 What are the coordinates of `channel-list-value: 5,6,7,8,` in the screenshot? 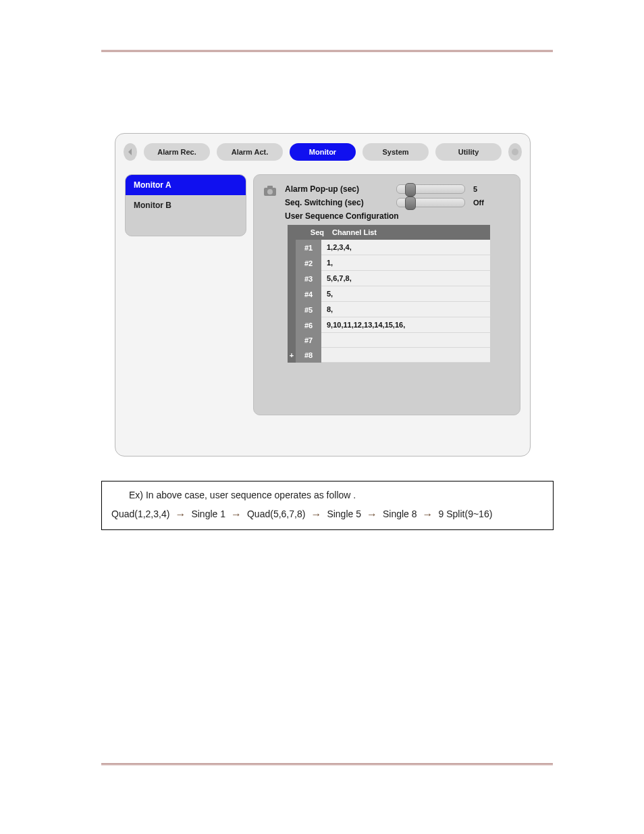 It's located at (406, 278).